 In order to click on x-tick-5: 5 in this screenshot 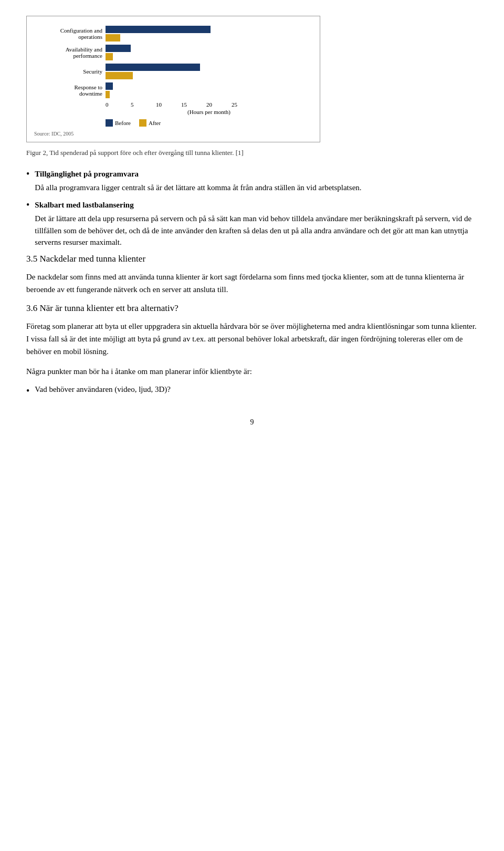, I will do `click(143, 105)`.